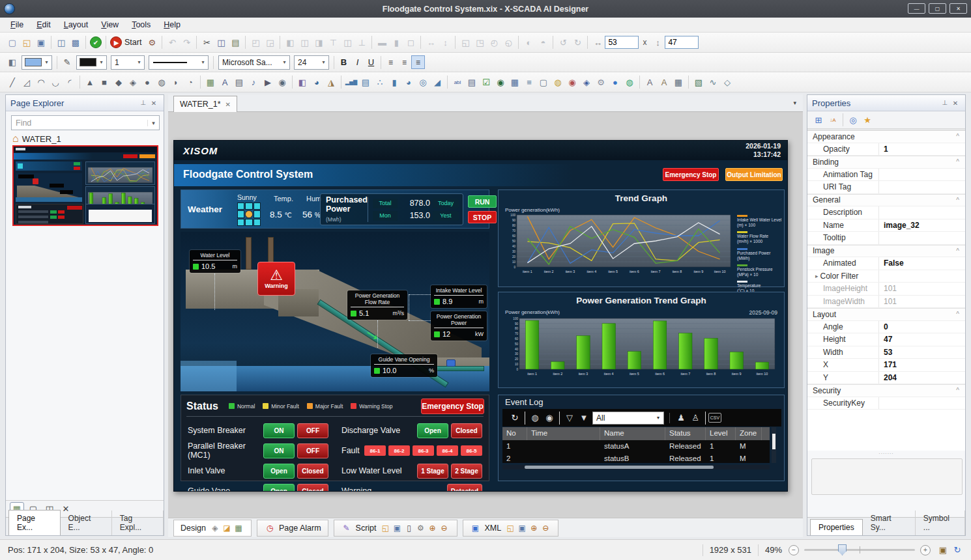 The width and height of the screenshot is (971, 560). Describe the element at coordinates (433, 431) in the screenshot. I see `status-button-open: Open` at that location.